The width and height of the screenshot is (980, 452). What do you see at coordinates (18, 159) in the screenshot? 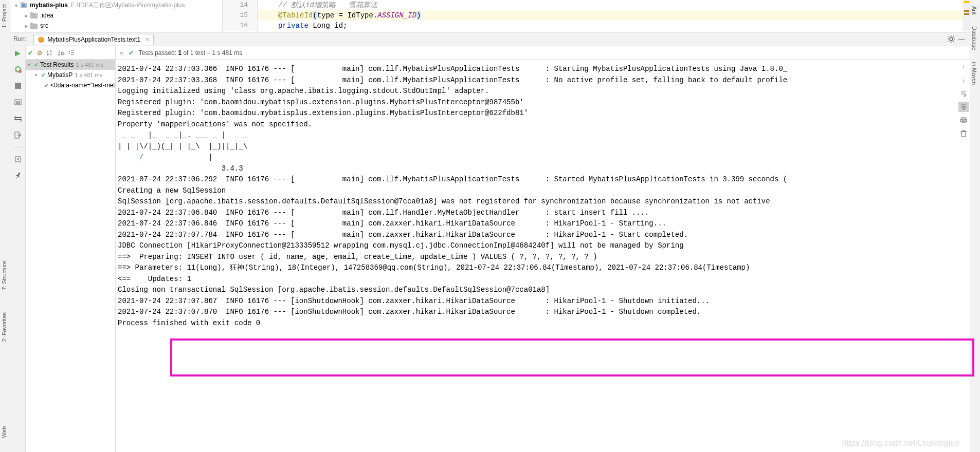
I see `test-history-icon` at bounding box center [18, 159].